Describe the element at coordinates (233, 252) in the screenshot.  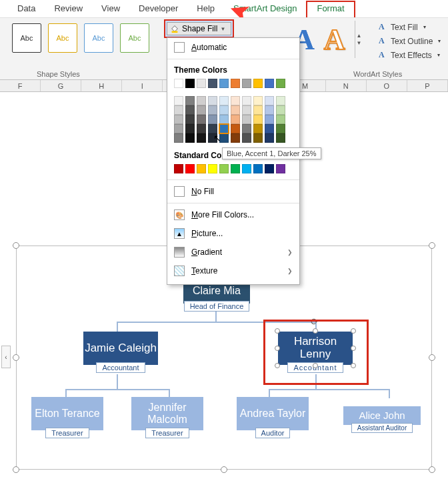
I see `gradient-option: Gradient ❯` at that location.